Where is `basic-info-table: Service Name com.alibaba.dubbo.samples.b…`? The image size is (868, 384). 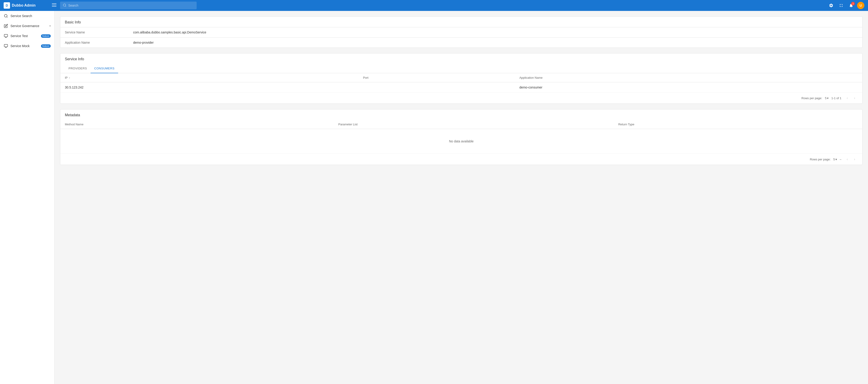 basic-info-table: Service Name com.alibaba.dubbo.samples.b… is located at coordinates (461, 37).